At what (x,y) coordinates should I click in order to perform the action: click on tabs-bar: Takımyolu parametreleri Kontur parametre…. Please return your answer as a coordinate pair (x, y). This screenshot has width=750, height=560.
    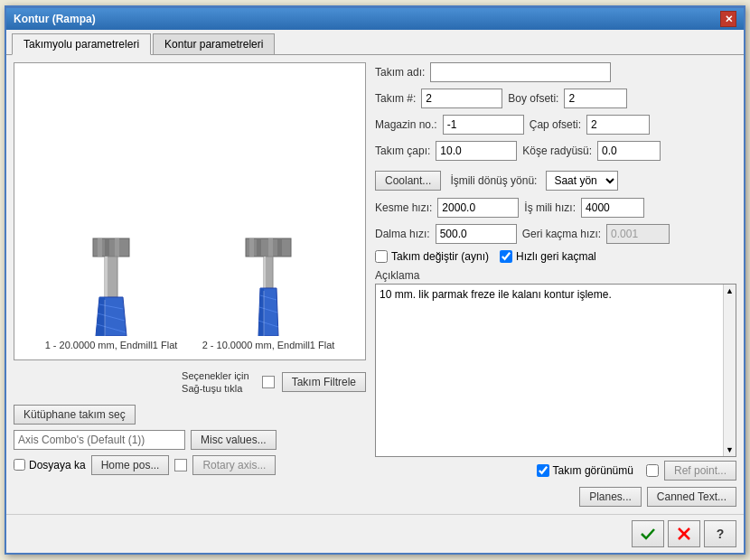
    Looking at the image, I should click on (375, 42).